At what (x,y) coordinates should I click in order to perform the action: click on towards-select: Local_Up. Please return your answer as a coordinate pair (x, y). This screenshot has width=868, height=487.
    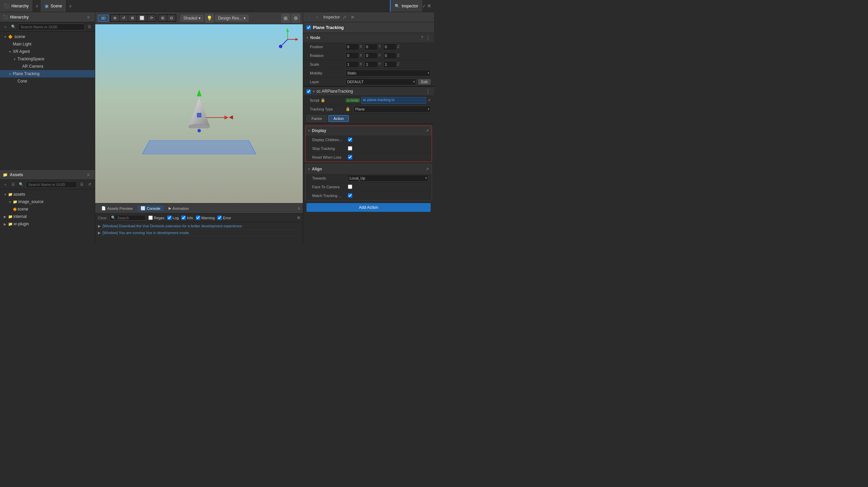
    Looking at the image, I should click on (388, 178).